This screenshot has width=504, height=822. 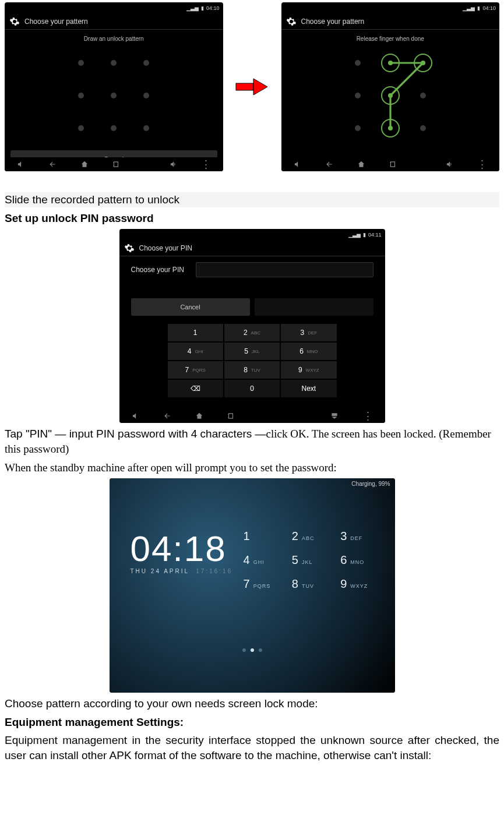 What do you see at coordinates (196, 333) in the screenshot?
I see `key-1: 1` at bounding box center [196, 333].